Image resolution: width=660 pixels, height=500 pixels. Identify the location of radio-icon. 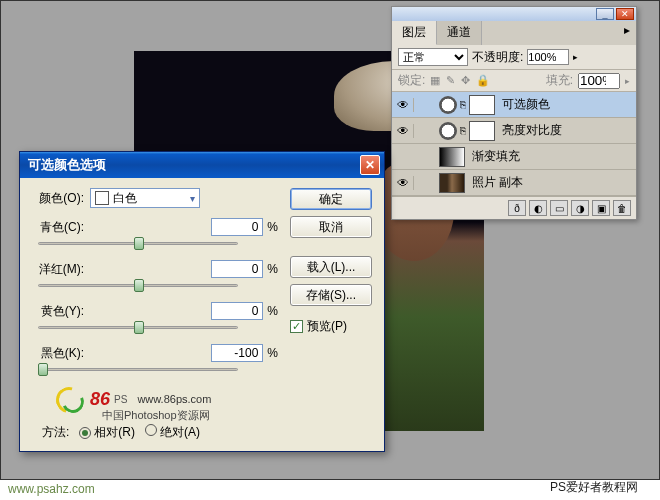
(151, 430).